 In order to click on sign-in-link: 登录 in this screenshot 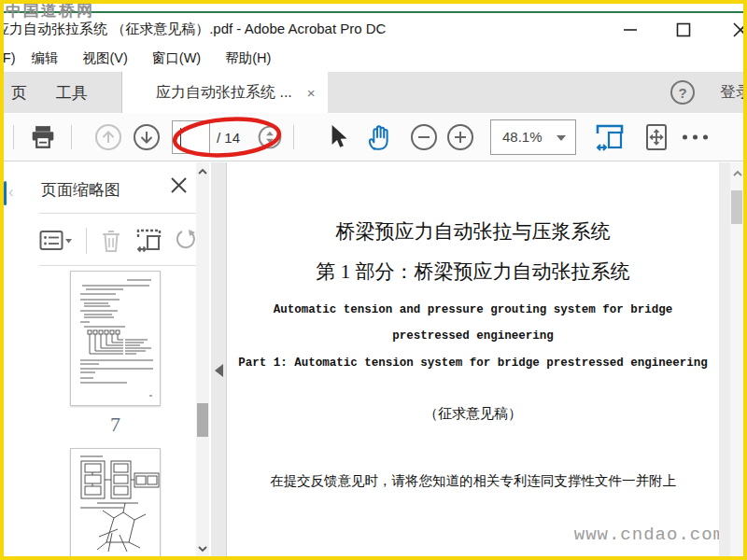, I will do `click(734, 91)`.